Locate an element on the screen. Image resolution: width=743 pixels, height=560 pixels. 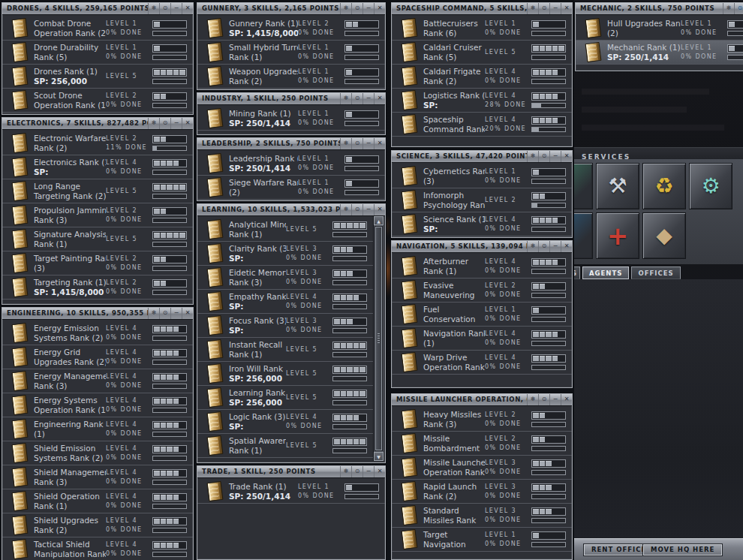
skill-row: InfomorphPsychology RankLEVEL 2 is located at coordinates (482, 200).